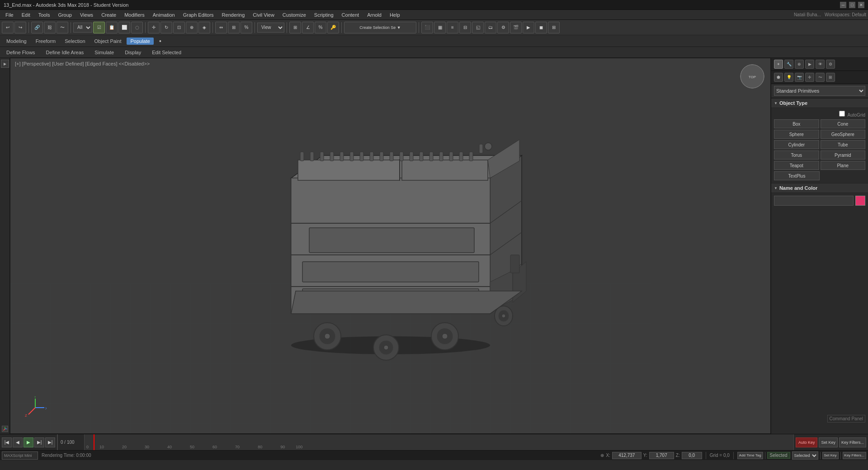 The height and width of the screenshot is (470, 868). What do you see at coordinates (9, 15) in the screenshot?
I see `menu-file: File` at bounding box center [9, 15].